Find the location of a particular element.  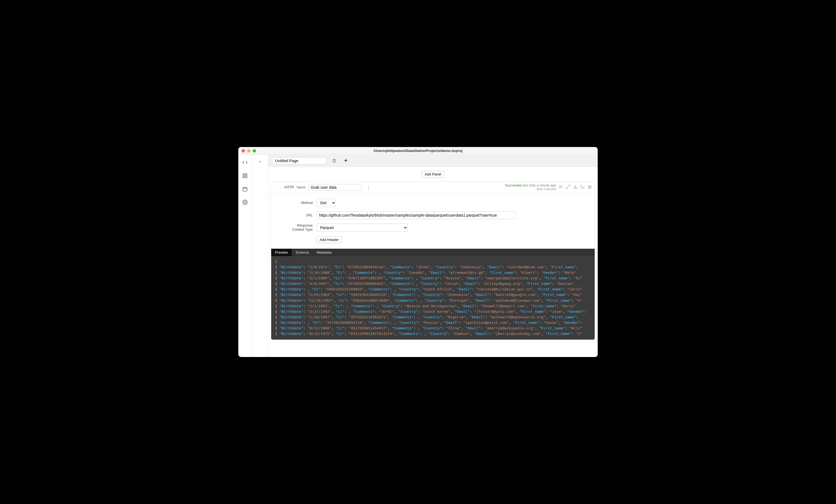

name-label: Name is located at coordinates (301, 187).